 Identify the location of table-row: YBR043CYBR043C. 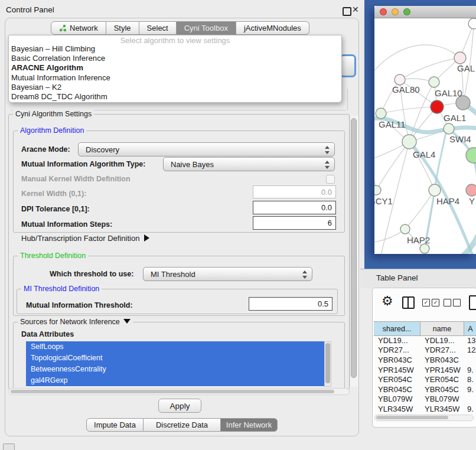
(425, 360).